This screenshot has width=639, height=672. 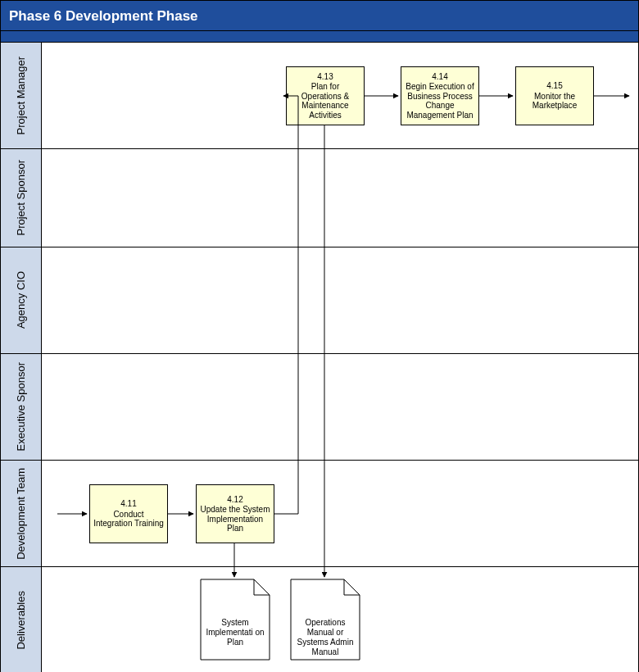 I want to click on document-operations-manual: Operations Manual or Systems Admin Manua…, so click(x=325, y=620).